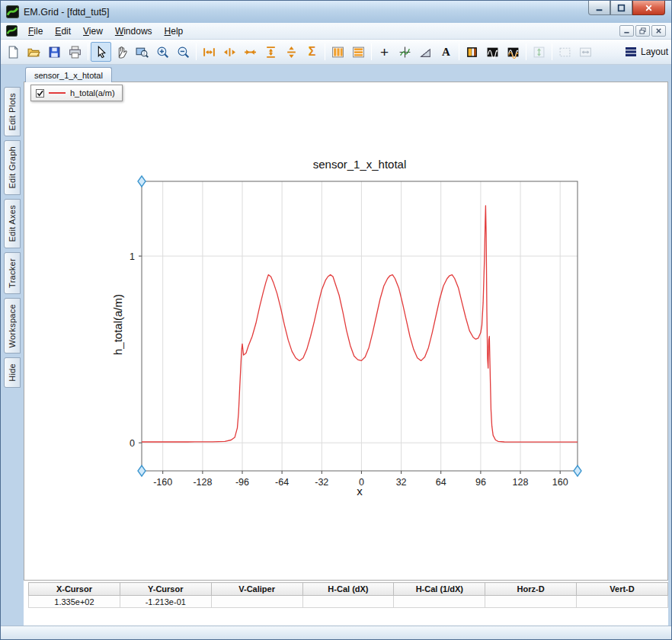  I want to click on new-file-button, so click(14, 52).